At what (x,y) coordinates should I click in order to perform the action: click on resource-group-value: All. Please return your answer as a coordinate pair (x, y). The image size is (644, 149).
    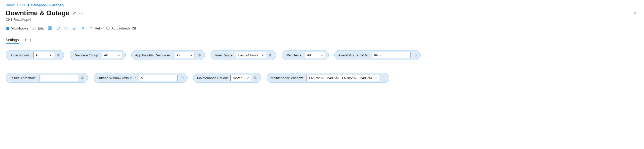
    Looking at the image, I should click on (106, 55).